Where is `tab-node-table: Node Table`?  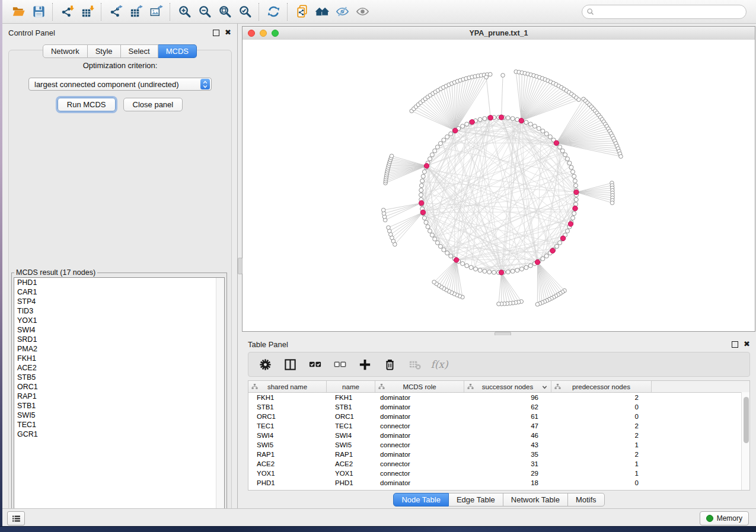
tab-node-table: Node Table is located at coordinates (421, 500).